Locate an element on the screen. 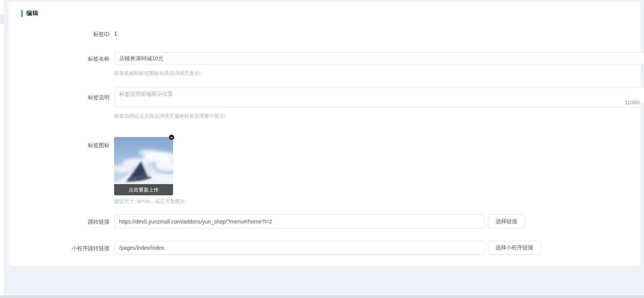 Image resolution: width=644 pixels, height=298 pixels. close-icon: ✕ is located at coordinates (172, 137).